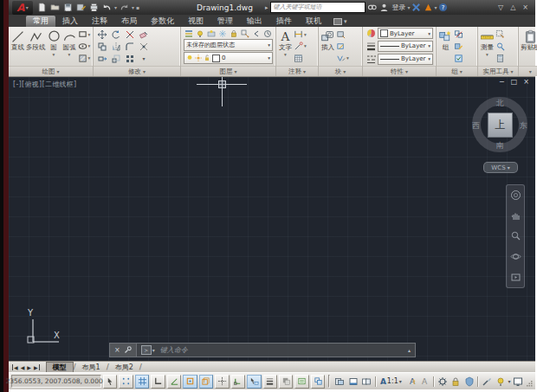 Image resolution: width=537 pixels, height=392 pixels. Describe the element at coordinates (523, 126) in the screenshot. I see `viewcube-east-label: 东` at that location.